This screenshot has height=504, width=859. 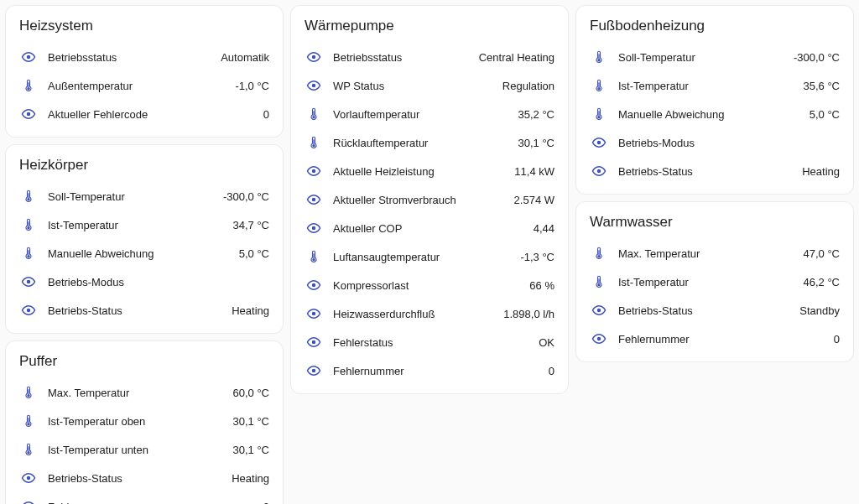 What do you see at coordinates (144, 86) in the screenshot?
I see `entity-row-aussentemperatur: Außentemperatur-1,0 °C` at bounding box center [144, 86].